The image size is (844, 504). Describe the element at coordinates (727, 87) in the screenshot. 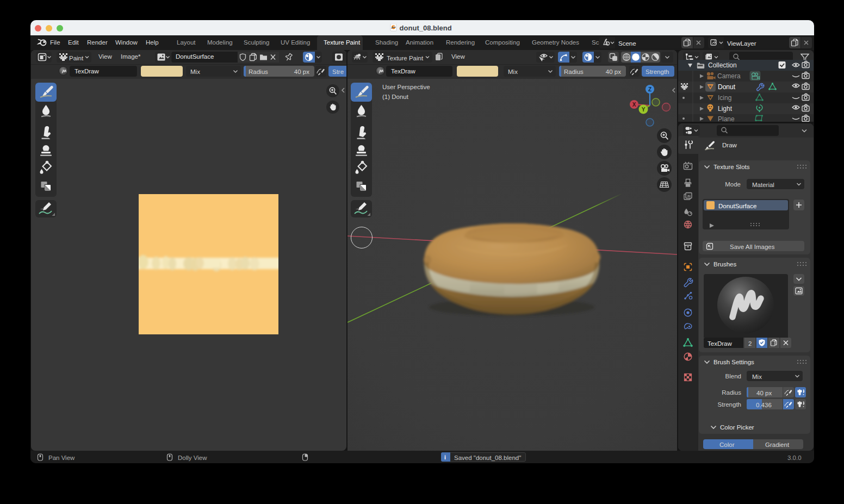

I see `svg-text: Donut` at that location.